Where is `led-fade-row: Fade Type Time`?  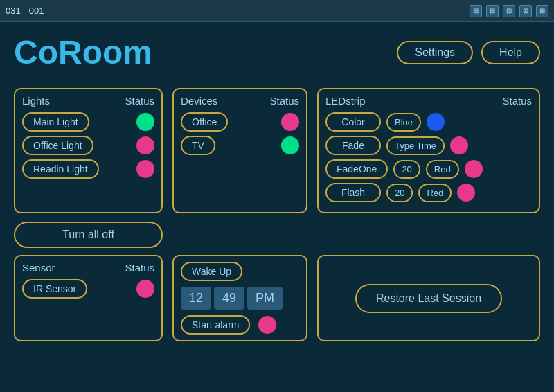 led-fade-row: Fade Type Time is located at coordinates (429, 145).